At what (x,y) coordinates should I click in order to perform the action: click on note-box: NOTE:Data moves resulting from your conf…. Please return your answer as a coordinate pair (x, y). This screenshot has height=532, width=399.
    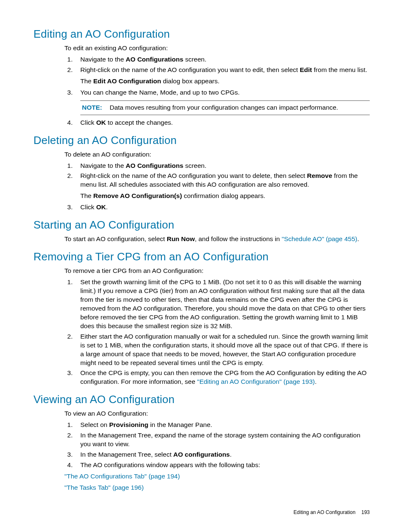
    Looking at the image, I should click on (225, 108).